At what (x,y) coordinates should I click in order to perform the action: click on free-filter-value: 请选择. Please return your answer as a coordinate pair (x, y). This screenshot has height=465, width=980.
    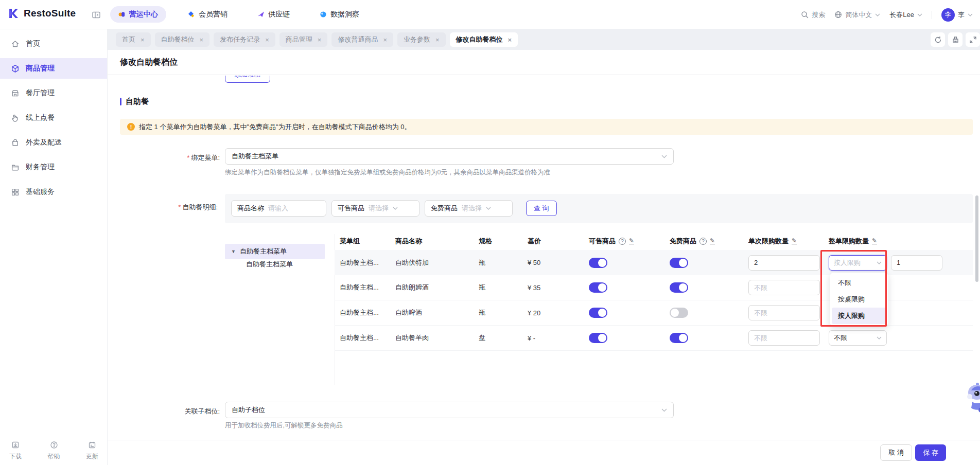
    Looking at the image, I should click on (471, 208).